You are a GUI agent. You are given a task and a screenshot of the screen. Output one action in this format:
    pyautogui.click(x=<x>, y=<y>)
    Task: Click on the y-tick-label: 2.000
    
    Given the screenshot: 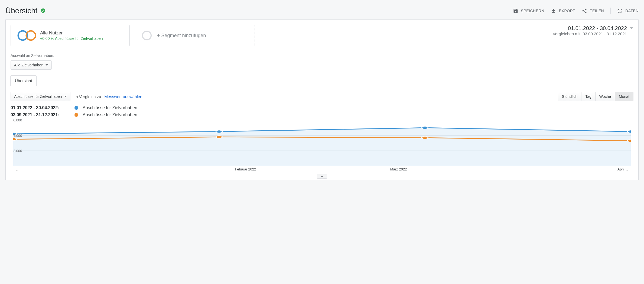 What is the action you would take?
    pyautogui.click(x=18, y=151)
    